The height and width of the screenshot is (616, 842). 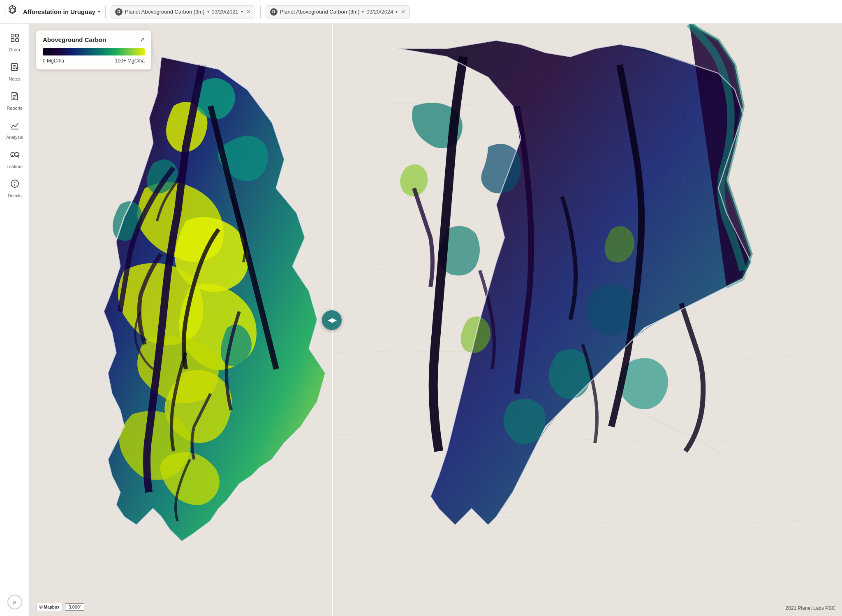 I want to click on mapbox-attribution: © Mapbox 3,000', so click(x=60, y=607).